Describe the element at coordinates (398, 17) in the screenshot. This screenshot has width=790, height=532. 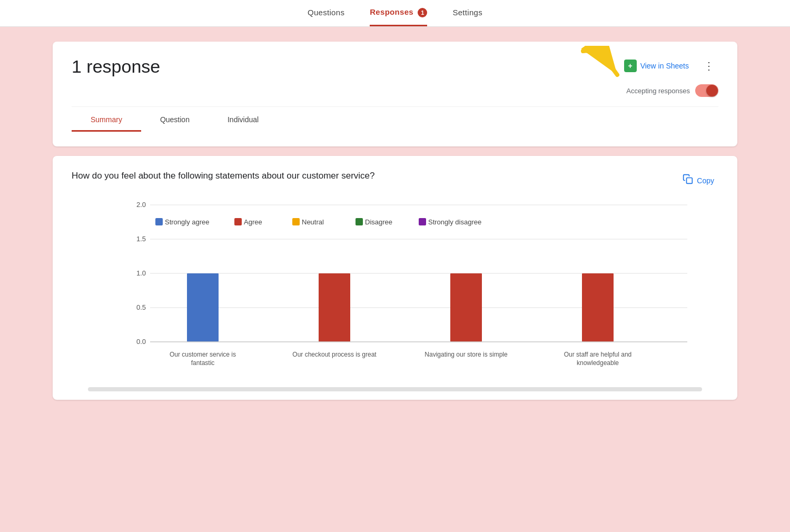
I see `tab-responses: Responses 1` at that location.